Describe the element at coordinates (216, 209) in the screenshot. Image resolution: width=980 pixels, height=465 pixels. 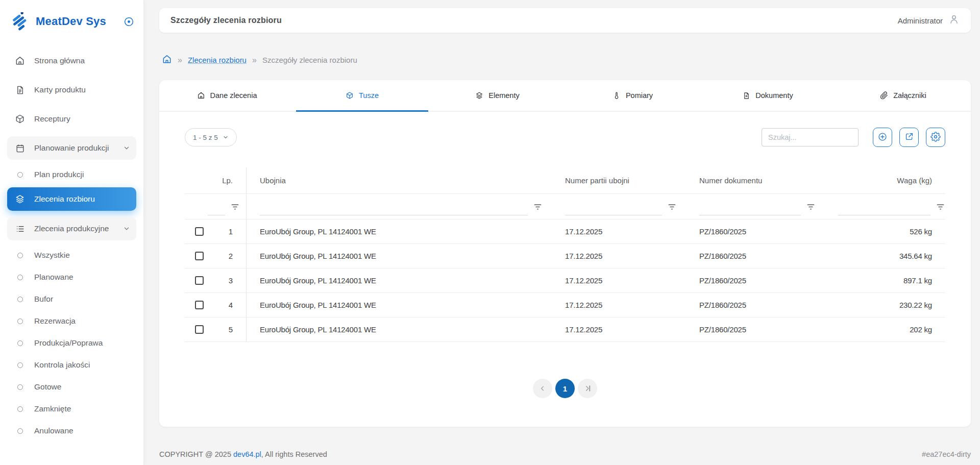
I see `filter-input-lp` at that location.